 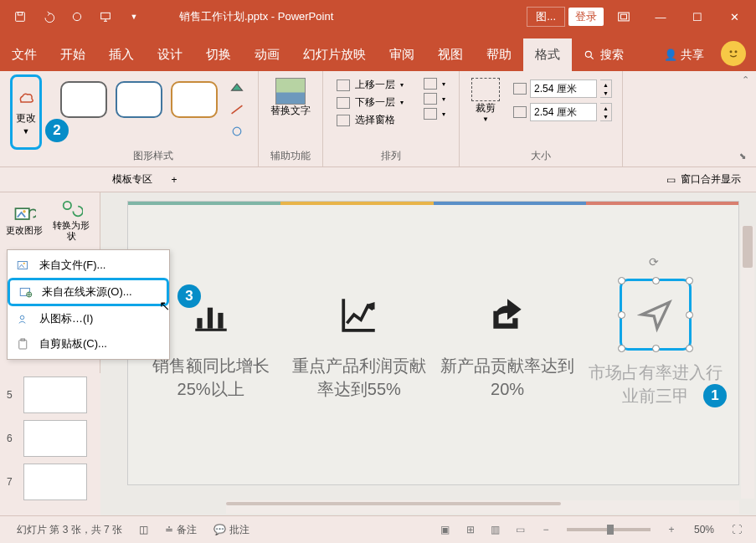 What do you see at coordinates (144, 530) in the screenshot?
I see `accessibility-check-icon: ◫` at bounding box center [144, 530].